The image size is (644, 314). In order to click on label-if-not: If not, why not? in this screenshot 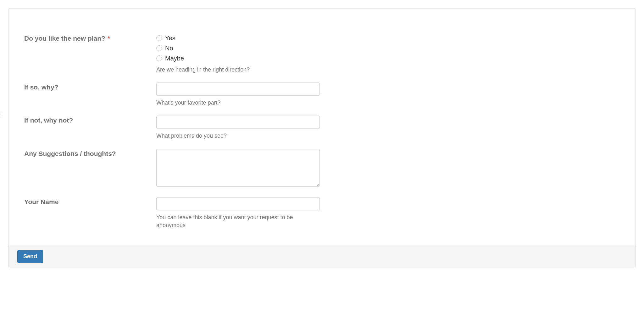, I will do `click(48, 120)`.